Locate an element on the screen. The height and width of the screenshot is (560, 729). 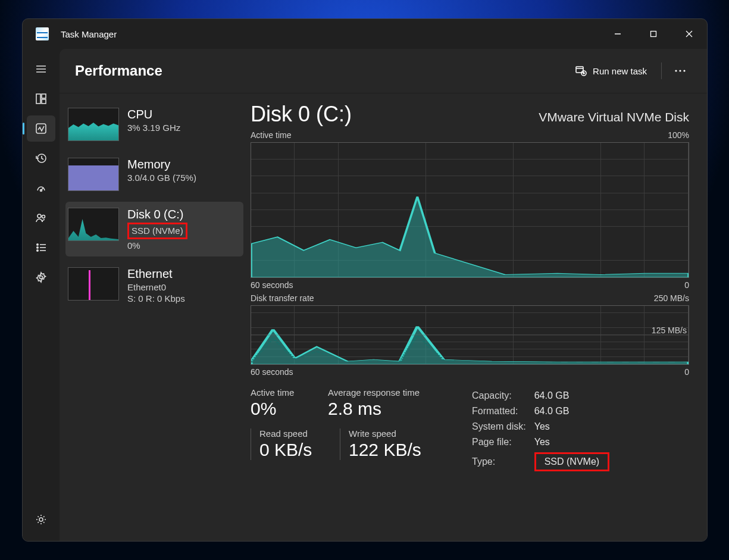
active-time-chart is located at coordinates (470, 210).